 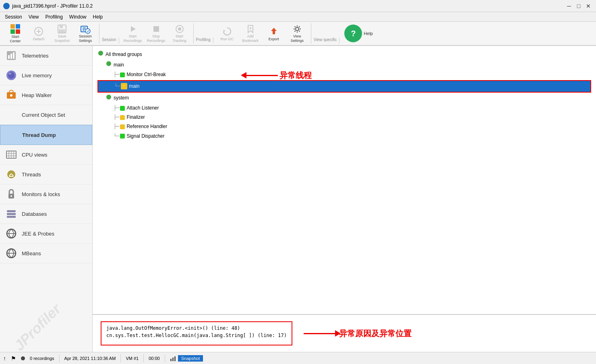 I want to click on run-gc-button: Run GC, so click(x=227, y=33).